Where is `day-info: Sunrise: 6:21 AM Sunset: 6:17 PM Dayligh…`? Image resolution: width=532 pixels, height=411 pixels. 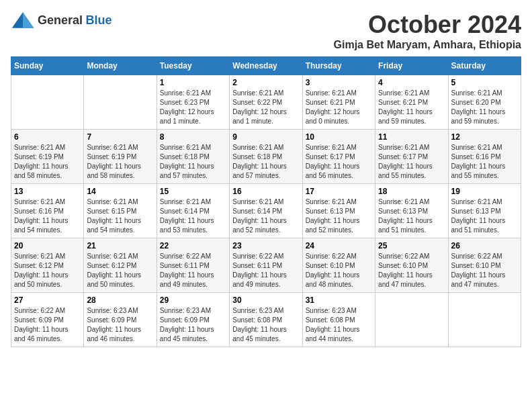 day-info: Sunrise: 6:21 AM Sunset: 6:17 PM Dayligh… is located at coordinates (339, 162).